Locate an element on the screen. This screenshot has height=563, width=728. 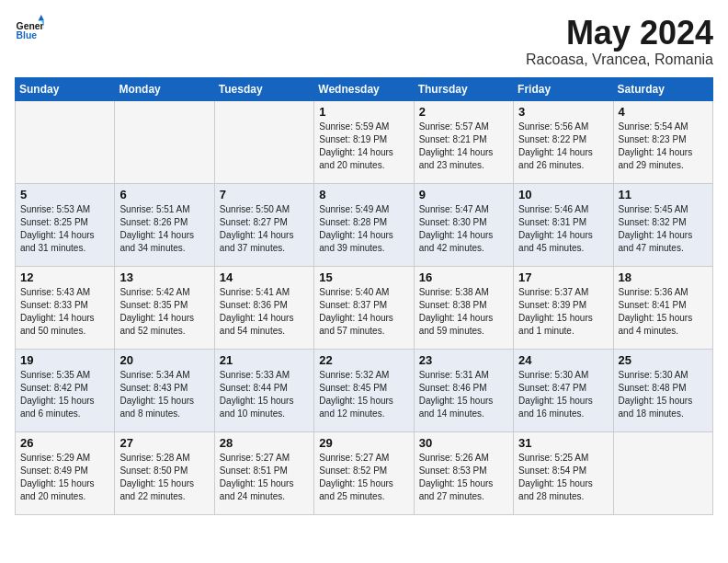
day-info: Sunrise: 5:30 AM Sunset: 8:47 PM Dayligh… is located at coordinates (563, 395).